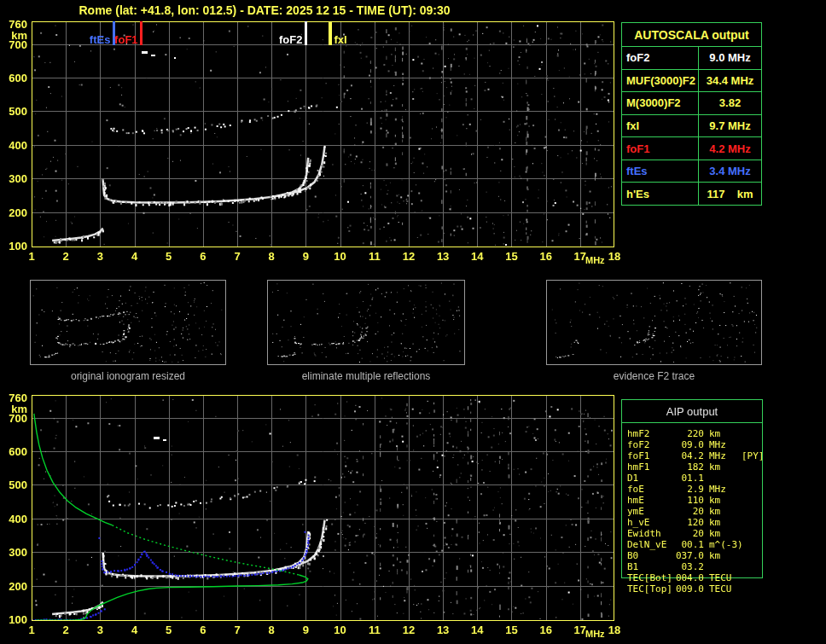 Image resolution: width=826 pixels, height=644 pixels. Describe the element at coordinates (701, 522) in the screenshot. I see `aip-row-hve: h_vE120km` at that location.